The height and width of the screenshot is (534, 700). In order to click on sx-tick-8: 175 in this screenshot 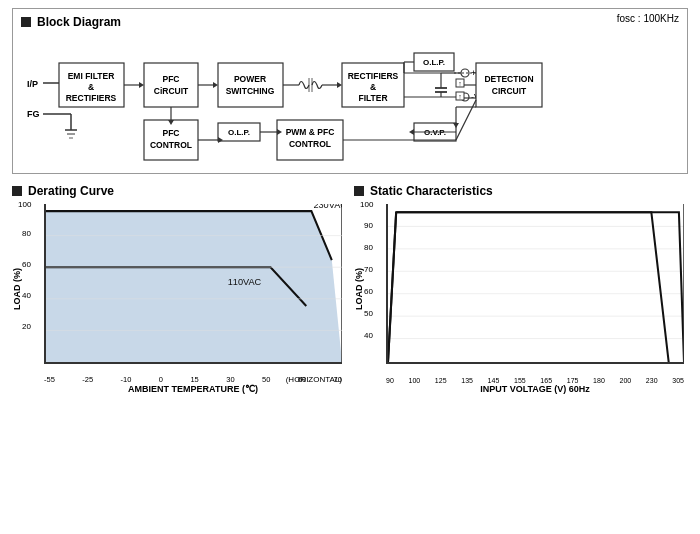, I will do `click(573, 380)`.